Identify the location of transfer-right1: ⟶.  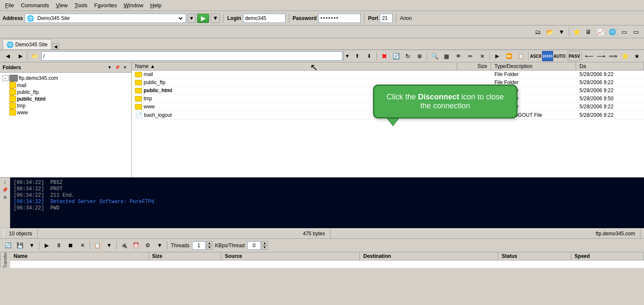
(601, 56).